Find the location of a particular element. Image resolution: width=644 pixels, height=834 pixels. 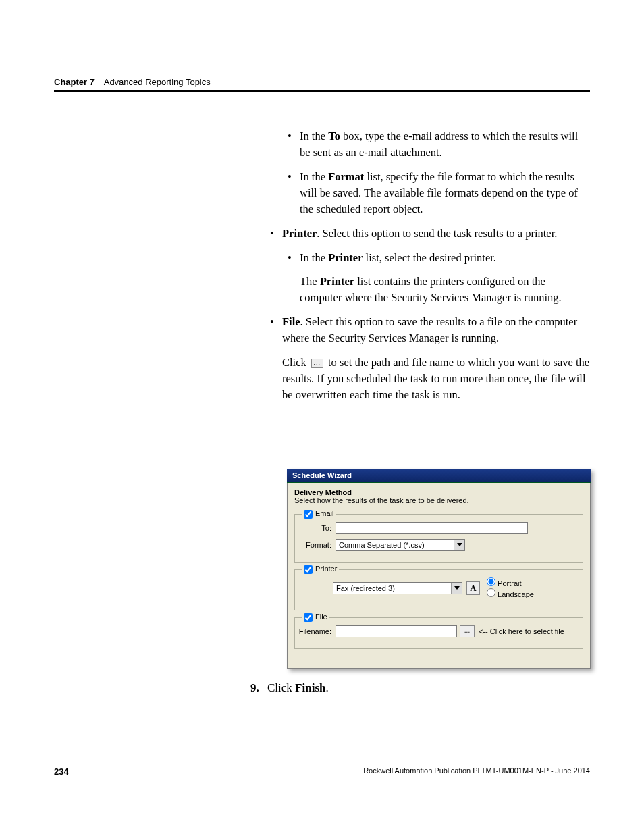

font-button: A is located at coordinates (473, 588).